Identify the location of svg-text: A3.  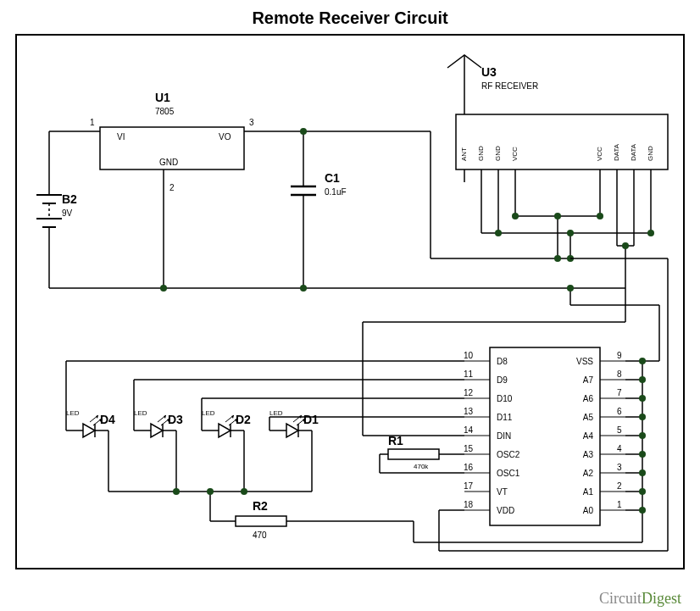
(588, 454).